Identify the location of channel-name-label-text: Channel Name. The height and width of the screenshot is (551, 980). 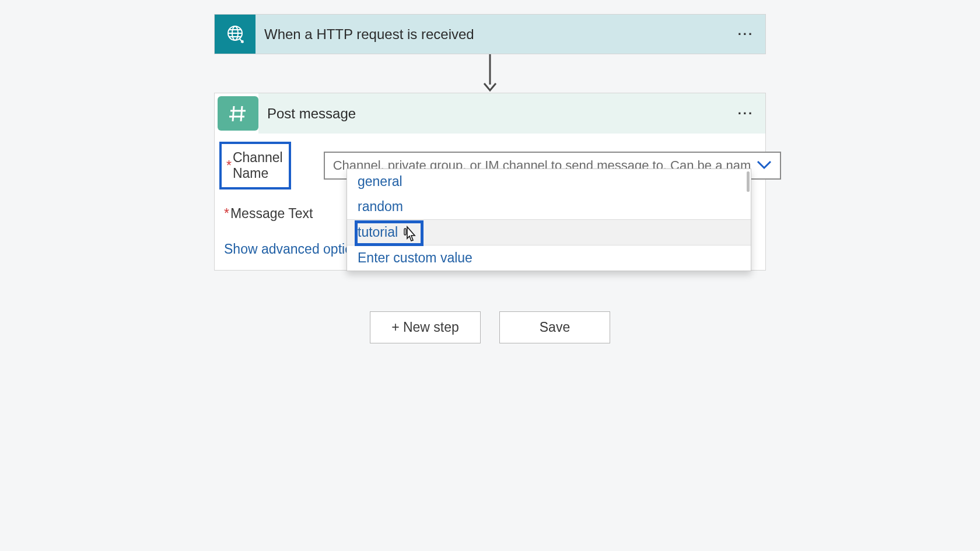
(258, 166).